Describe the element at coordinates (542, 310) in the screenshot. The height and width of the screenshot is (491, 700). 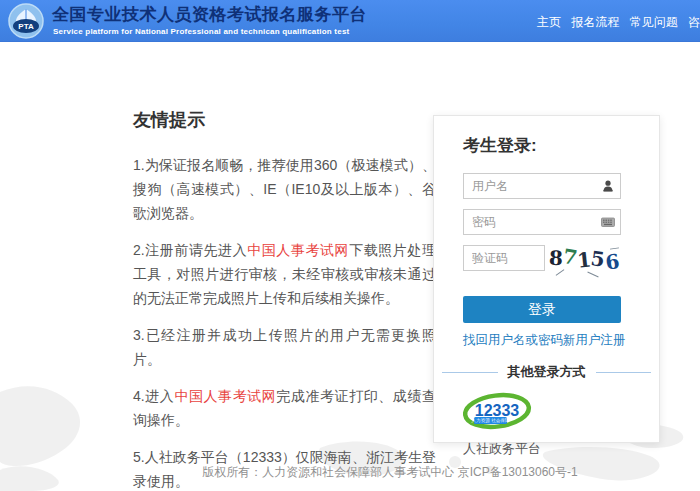
I see `login-button: 登录` at that location.